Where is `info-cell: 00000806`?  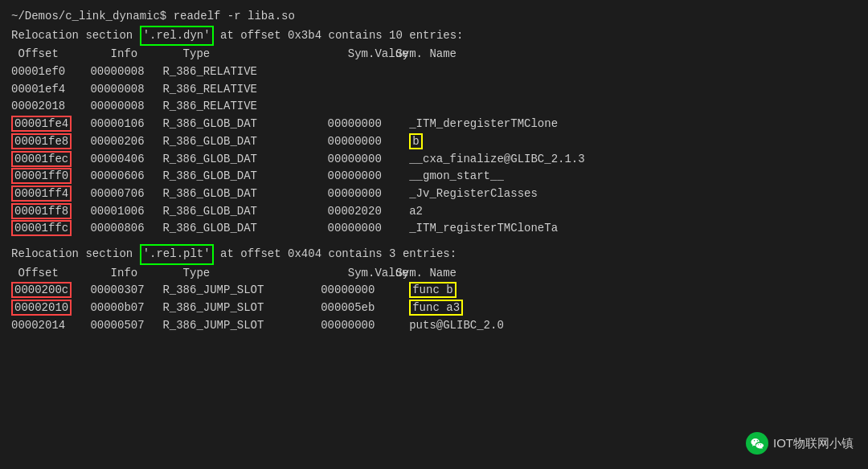 info-cell: 00000806 is located at coordinates (120, 229).